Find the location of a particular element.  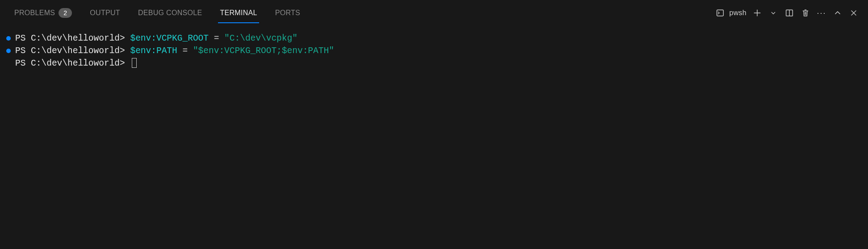

terminal-line: PS C:\dev\helloworld> $env:VCPKG_ROOT = … is located at coordinates (434, 38).